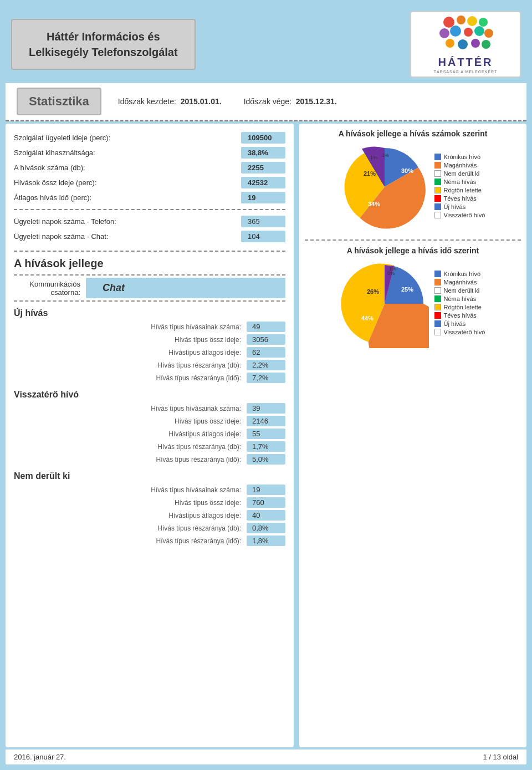 This screenshot has width=532, height=770. Describe the element at coordinates (227, 101) in the screenshot. I see `stat-dates: Időszak kezdete: 2015.01.01. Időszak vég…` at that location.